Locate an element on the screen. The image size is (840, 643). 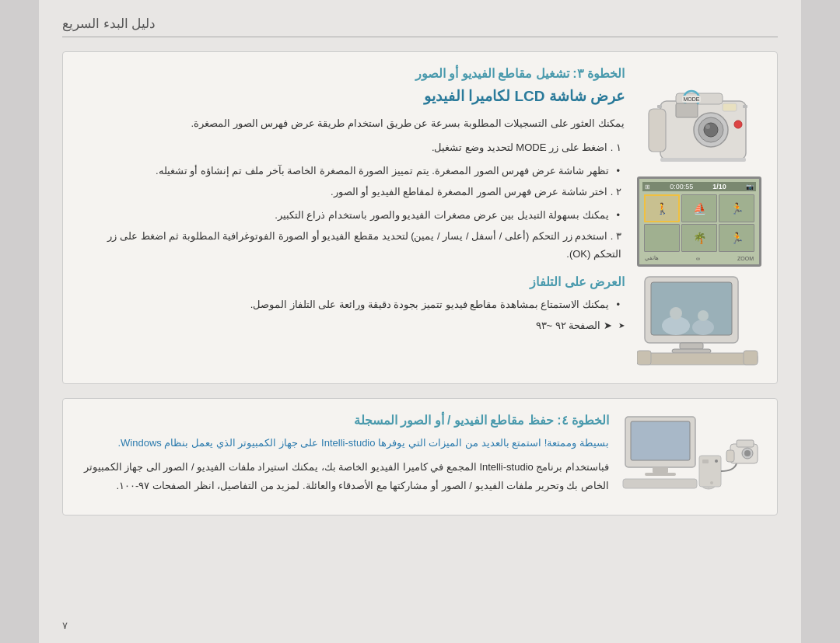
tv-illustration is located at coordinates (699, 321).